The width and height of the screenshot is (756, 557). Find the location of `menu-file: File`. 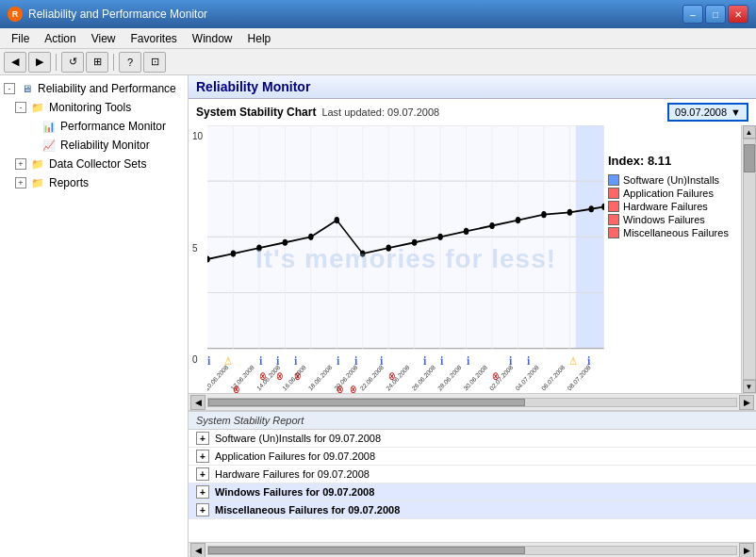

menu-file: File is located at coordinates (21, 39).